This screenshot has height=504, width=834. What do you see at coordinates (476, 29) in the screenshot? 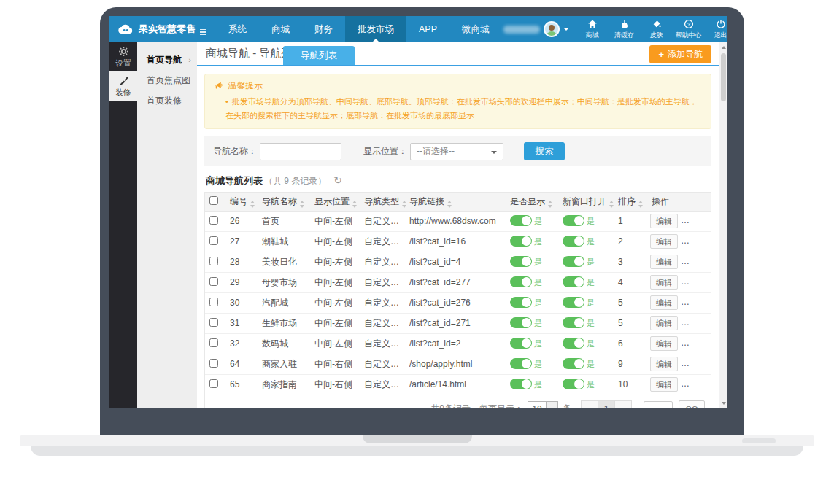
I see `menu-item-wechat-mall: 微商城` at bounding box center [476, 29].